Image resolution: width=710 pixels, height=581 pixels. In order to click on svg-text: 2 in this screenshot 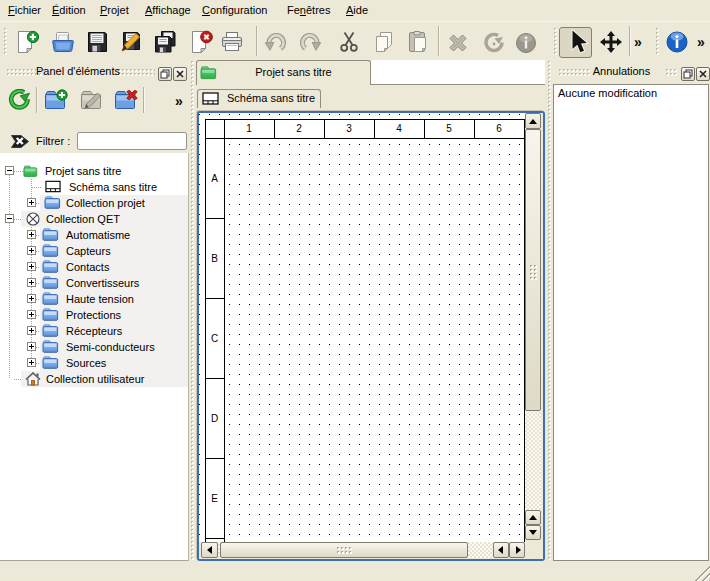, I will do `click(299, 128)`.